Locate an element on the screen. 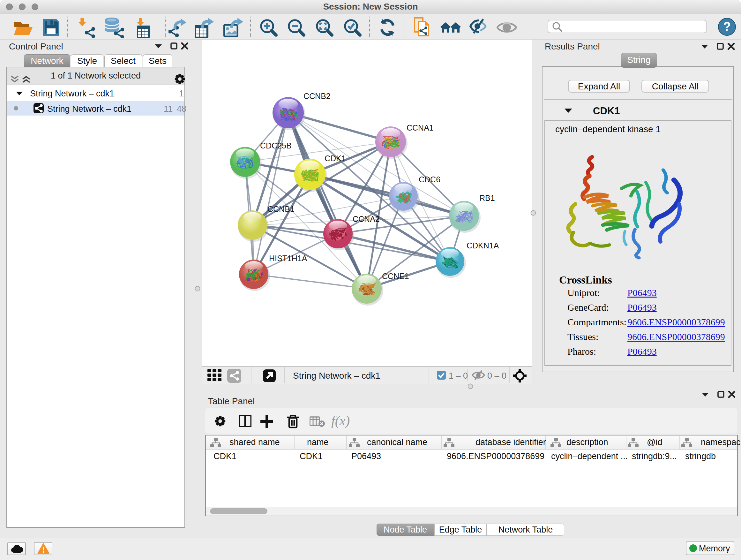 This screenshot has height=560, width=741. svg-text: CCNB2 is located at coordinates (317, 96).